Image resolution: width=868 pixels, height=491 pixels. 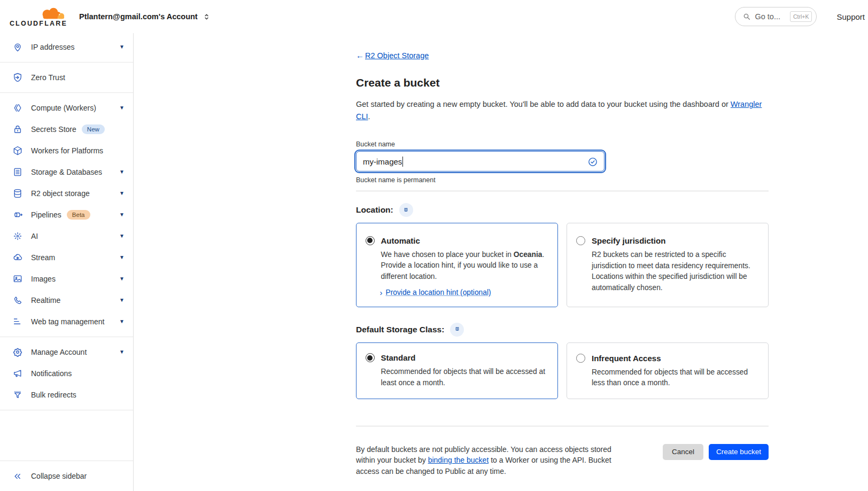 What do you see at coordinates (138, 17) in the screenshot?
I see `account-name: Ptlantern@gmail.com's Account` at bounding box center [138, 17].